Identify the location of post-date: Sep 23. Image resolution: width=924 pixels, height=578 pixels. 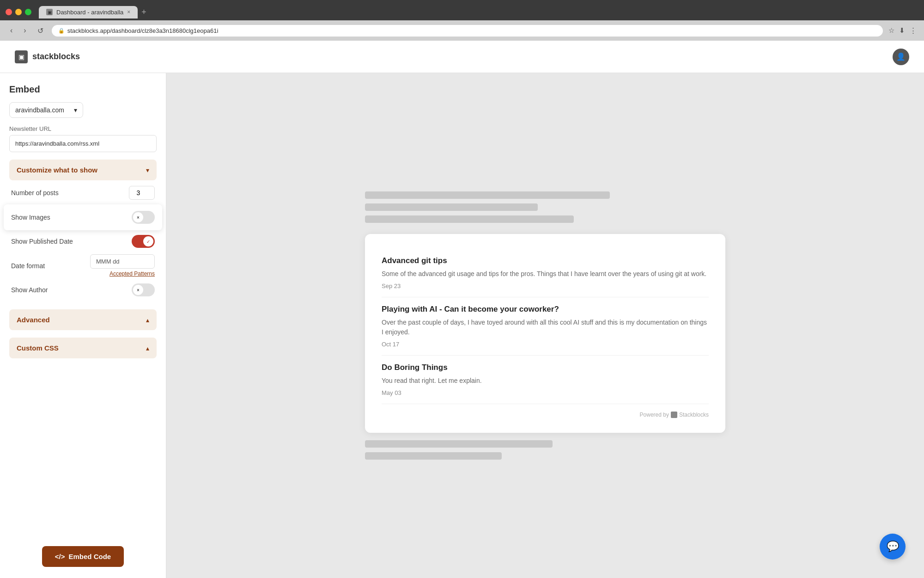
(545, 286).